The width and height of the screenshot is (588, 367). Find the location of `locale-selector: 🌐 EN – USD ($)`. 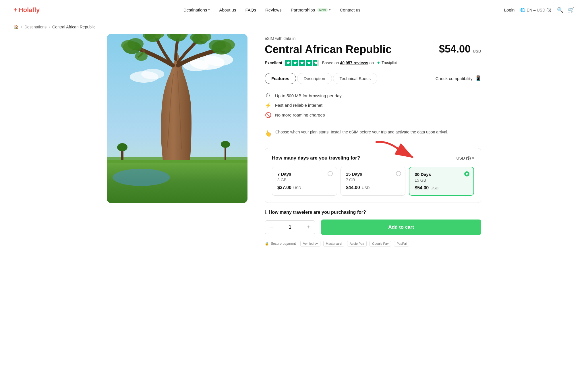

locale-selector: 🌐 EN – USD ($) is located at coordinates (536, 10).